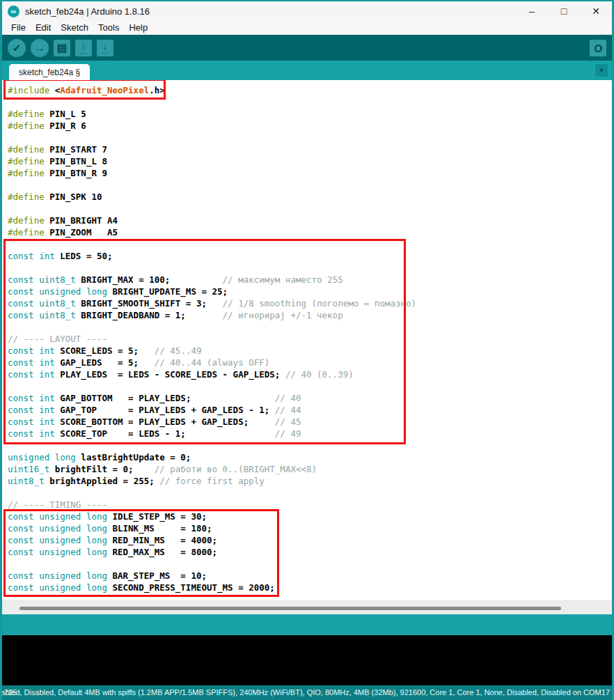  Describe the element at coordinates (212, 410) in the screenshot. I see `code-line: const int GAP_TOP = PLAY_LEDS + GAP_LEDS…` at that location.